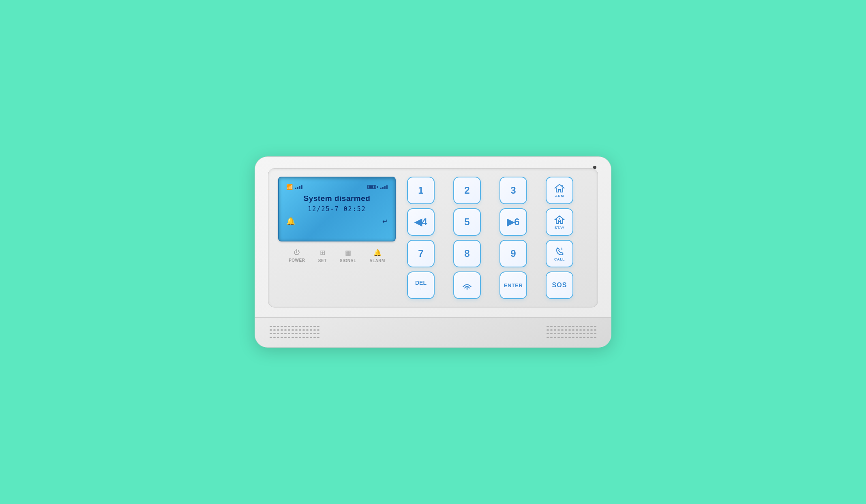 Image resolution: width=866 pixels, height=504 pixels. I want to click on gsm-signal-icon: 📶, so click(294, 187).